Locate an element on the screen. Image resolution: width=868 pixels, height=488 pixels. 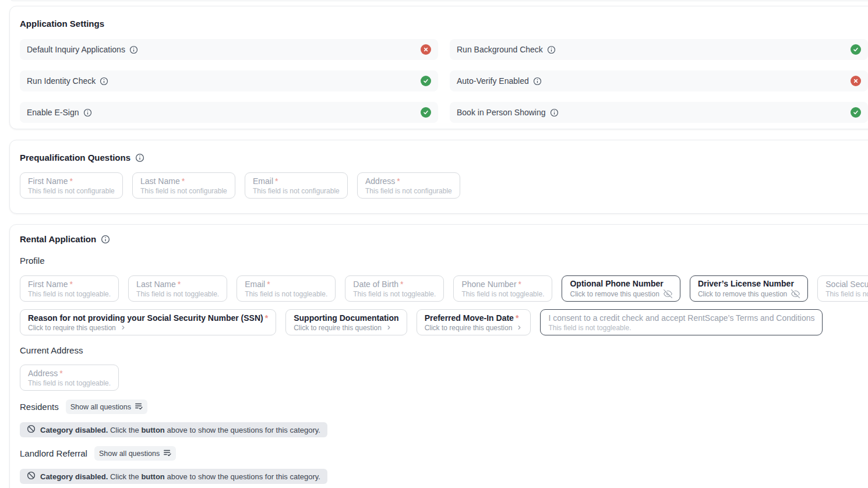
landlord-referral-heading: Landlord Referral is located at coordinates (54, 453).